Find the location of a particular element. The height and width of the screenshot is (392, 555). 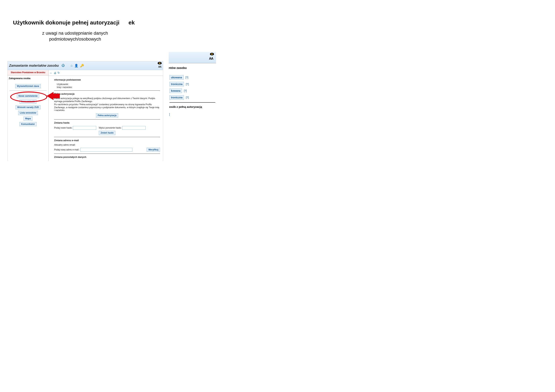

new-email-input is located at coordinates (106, 150).